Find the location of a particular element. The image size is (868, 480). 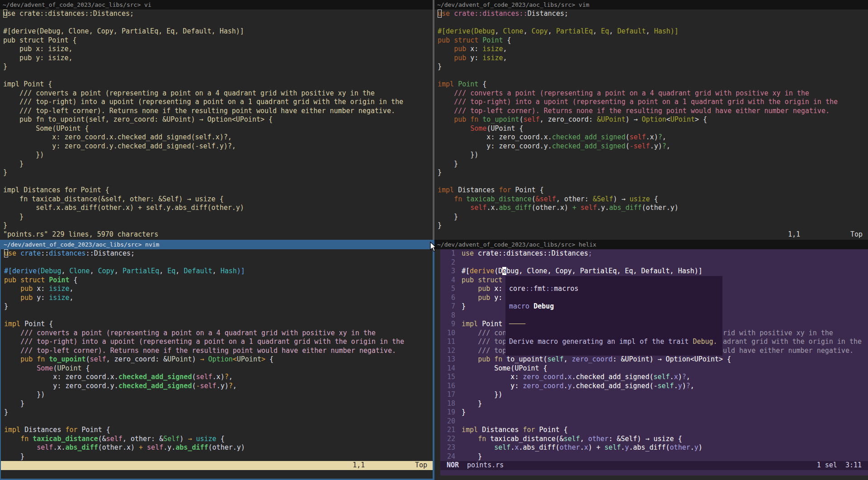

nvim-filename: points.rs is located at coordinates (55, 474).